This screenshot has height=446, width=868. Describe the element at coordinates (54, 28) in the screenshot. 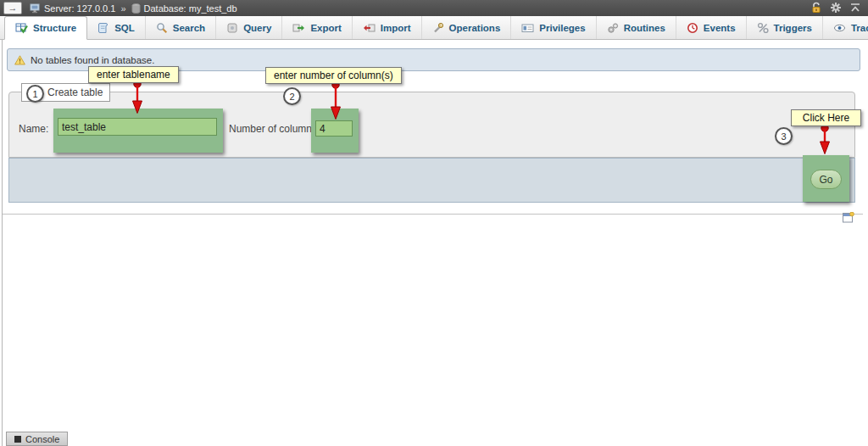

I see `tab-label: Structure` at that location.